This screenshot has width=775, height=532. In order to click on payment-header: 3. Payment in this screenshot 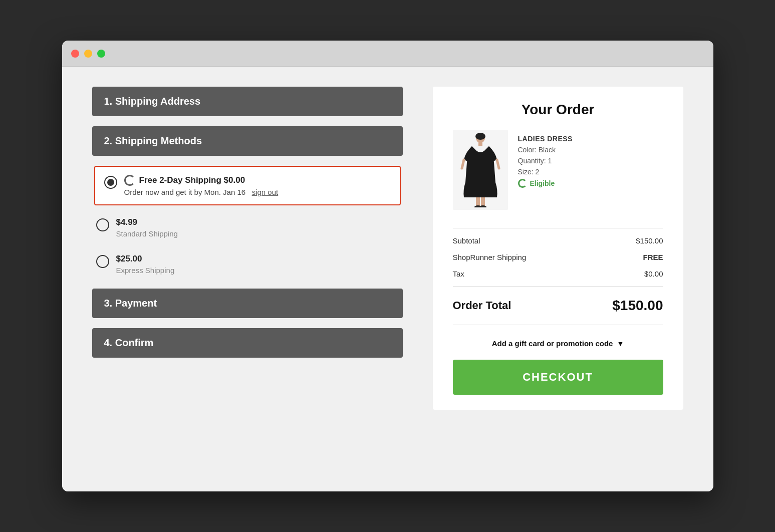, I will do `click(247, 304)`.